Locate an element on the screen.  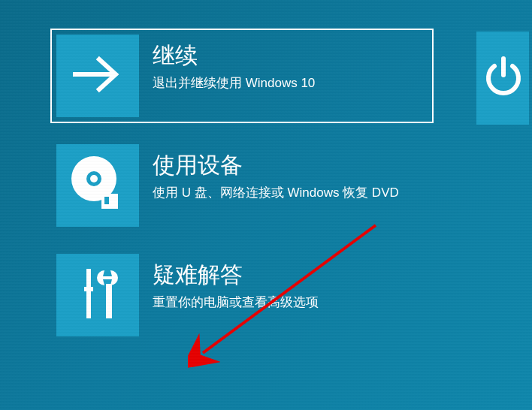
arrow-right-icon is located at coordinates (98, 76).